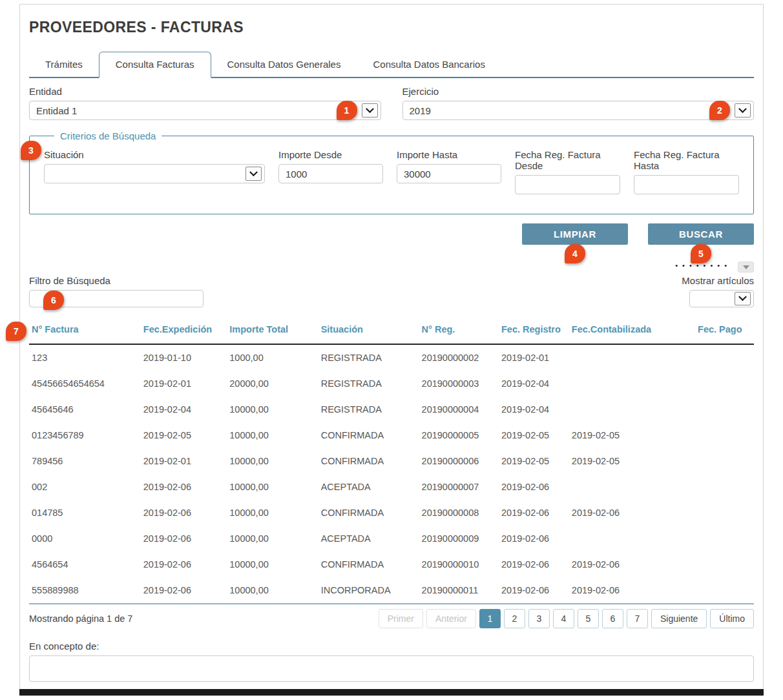 This screenshot has width=783, height=700. Describe the element at coordinates (369, 590) in the screenshot. I see `table-cell: INCORPORADA` at that location.